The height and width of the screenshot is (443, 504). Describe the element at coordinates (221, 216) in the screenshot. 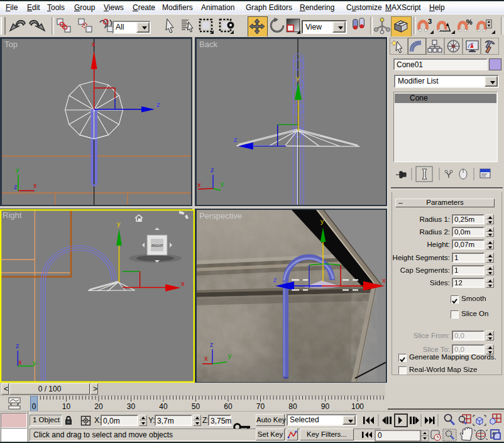

I see `svg-text: Perspective` at that location.